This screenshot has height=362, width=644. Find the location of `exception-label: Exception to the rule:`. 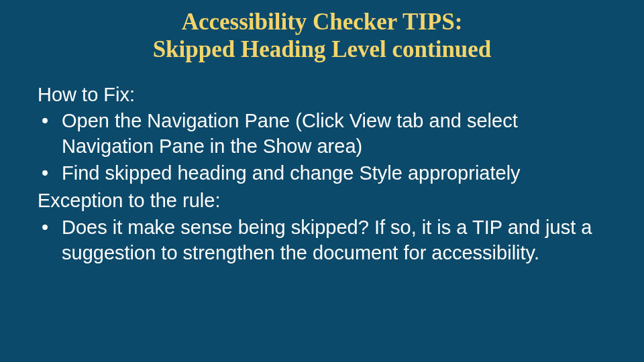

exception-label: Exception to the rule: is located at coordinates (325, 201).